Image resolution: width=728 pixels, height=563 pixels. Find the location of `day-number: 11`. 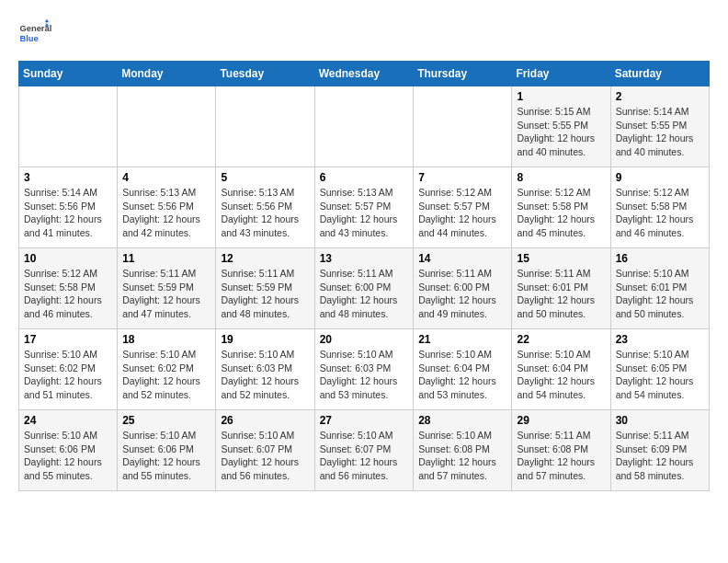

day-number: 11 is located at coordinates (166, 259).